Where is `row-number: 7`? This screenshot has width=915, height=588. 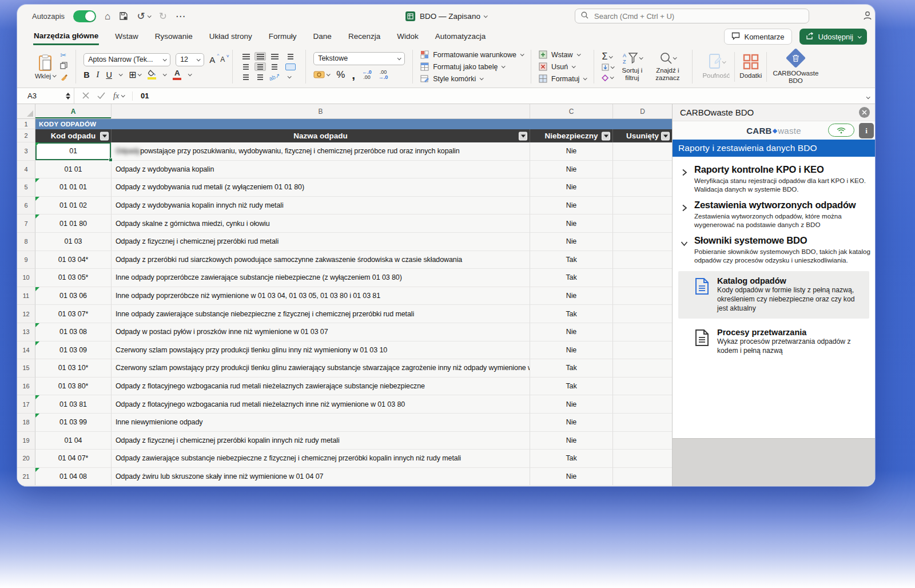 row-number: 7 is located at coordinates (26, 224).